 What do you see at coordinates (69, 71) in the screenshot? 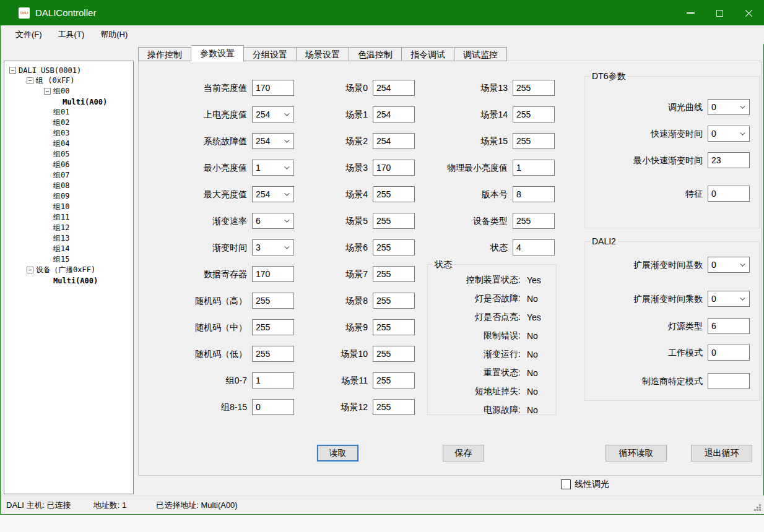
I see `tree-node-dali-usb: DALI USB(0001)` at bounding box center [69, 71].